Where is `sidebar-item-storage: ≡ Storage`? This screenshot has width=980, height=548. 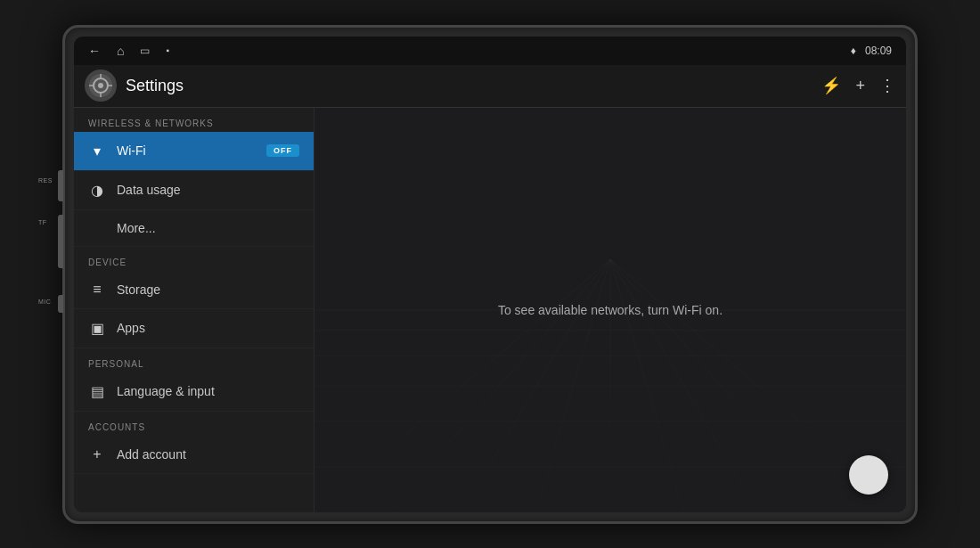 sidebar-item-storage: ≡ Storage is located at coordinates (194, 290).